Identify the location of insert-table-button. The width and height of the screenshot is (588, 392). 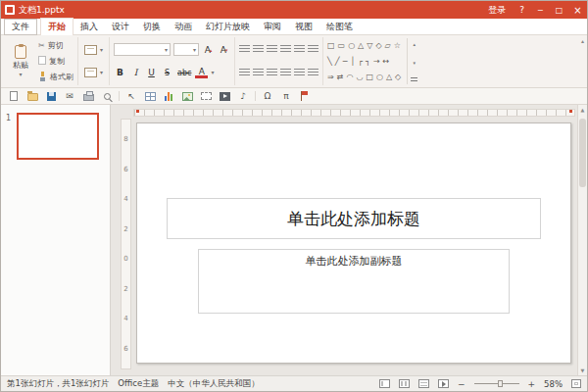
(150, 96).